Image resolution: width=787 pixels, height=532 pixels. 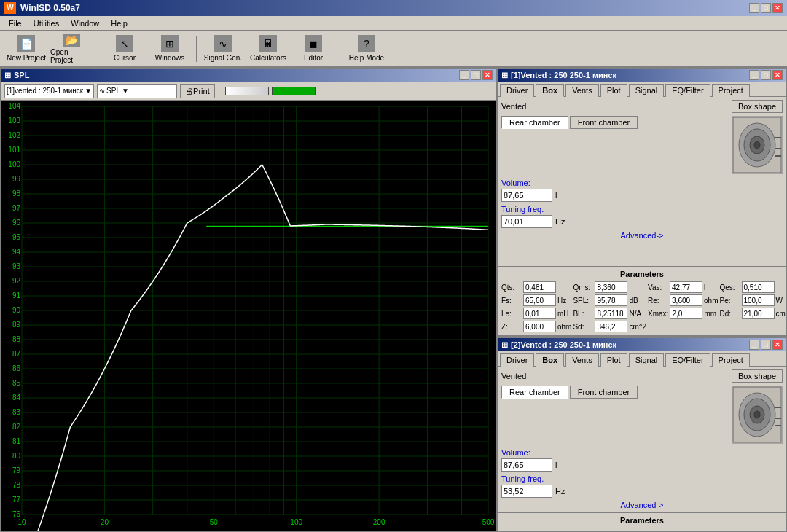 I want to click on spl-toolbar: [1]vented : 250-1 минск ▼ ∿ SPL ▼ 🖨 Prin…, so click(x=248, y=91).